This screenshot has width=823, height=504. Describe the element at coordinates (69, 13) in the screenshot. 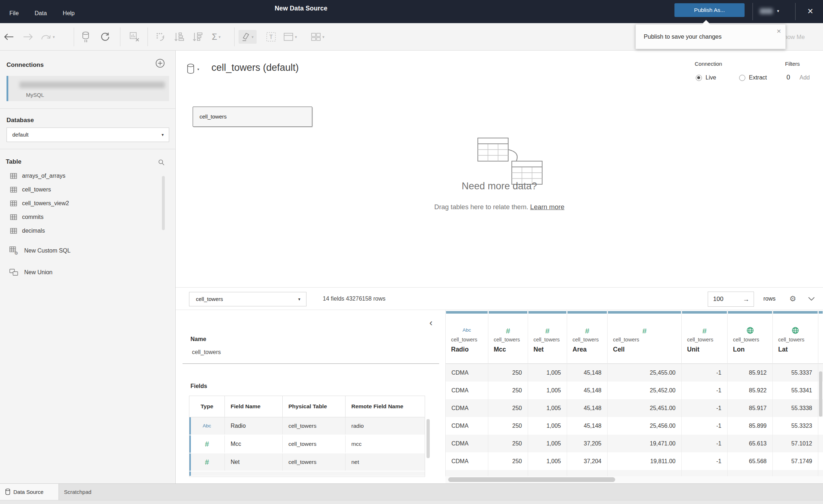

I see `menu-help: Help` at that location.